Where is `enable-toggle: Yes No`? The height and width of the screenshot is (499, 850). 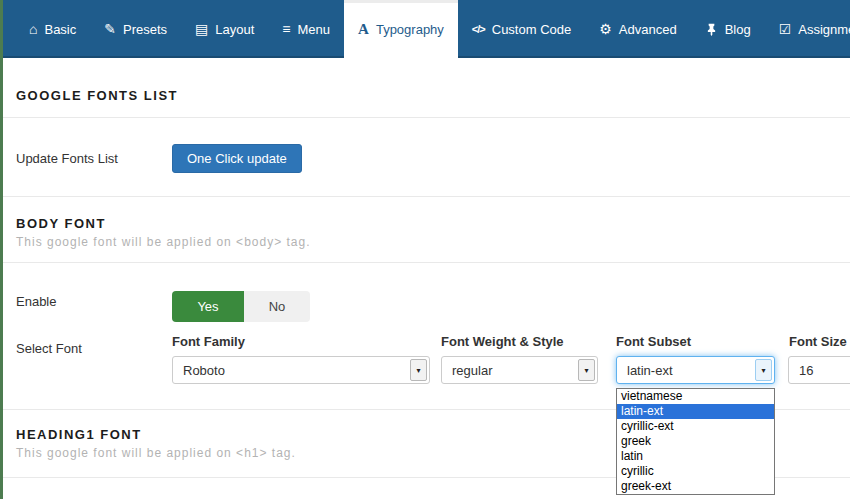
enable-toggle: Yes No is located at coordinates (241, 306).